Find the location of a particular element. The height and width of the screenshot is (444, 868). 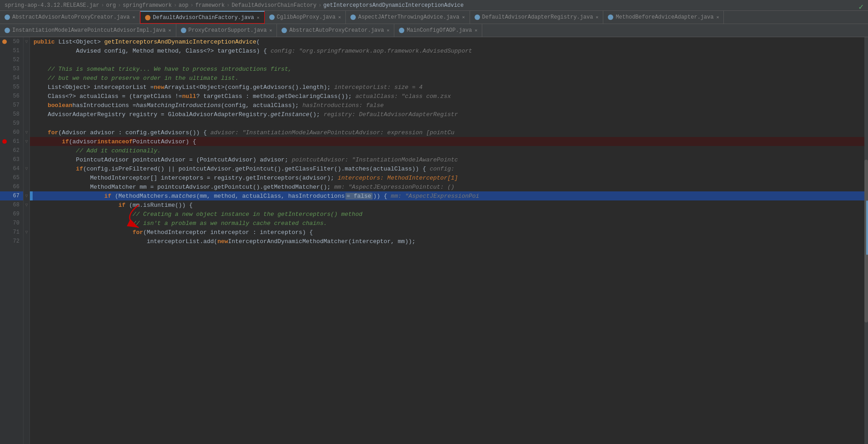

code-line-63: PointcutAdvisor pointcutAdvisor = (Point… is located at coordinates (449, 160).